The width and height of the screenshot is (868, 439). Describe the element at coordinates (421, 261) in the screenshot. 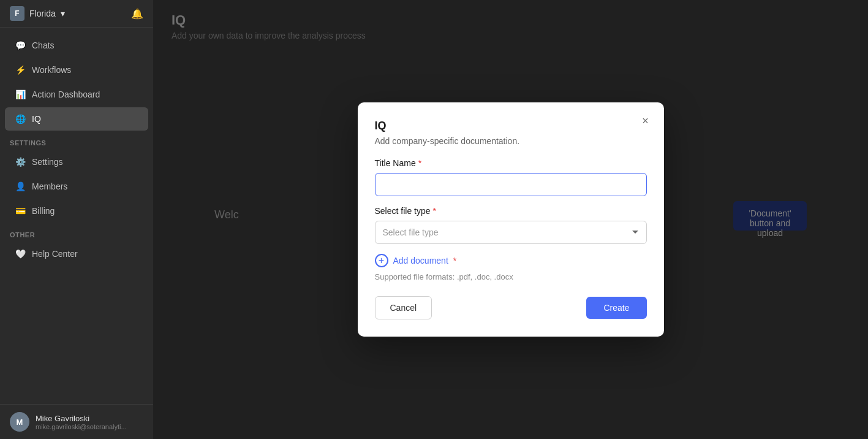

I see `add-document-label: Add document` at that location.